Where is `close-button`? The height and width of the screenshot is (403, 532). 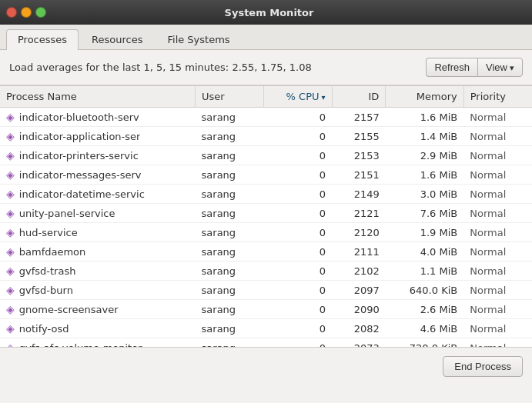
close-button is located at coordinates (12, 12).